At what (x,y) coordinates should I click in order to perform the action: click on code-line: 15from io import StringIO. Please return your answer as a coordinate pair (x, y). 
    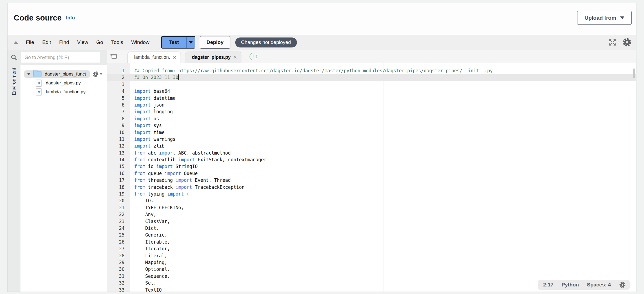
    Looking at the image, I should click on (372, 167).